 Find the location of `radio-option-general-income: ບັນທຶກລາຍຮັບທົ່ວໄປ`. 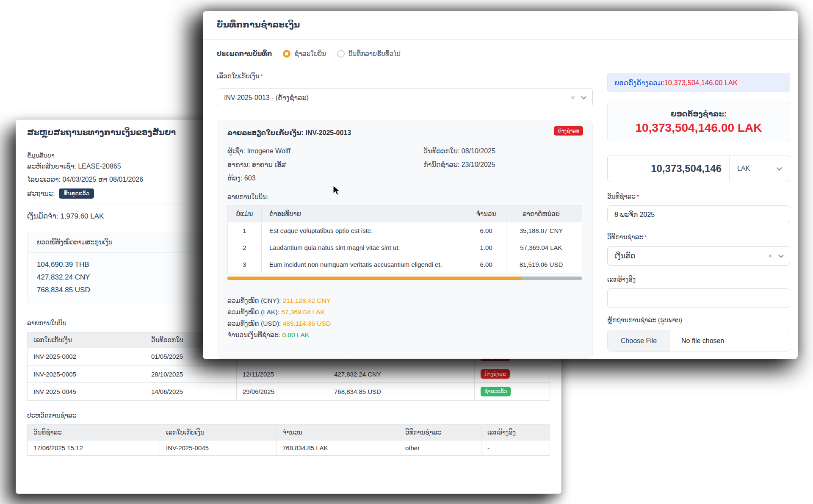

radio-option-general-income: ບັນທຶກລາຍຮັບທົ່ວໄປ is located at coordinates (369, 54).